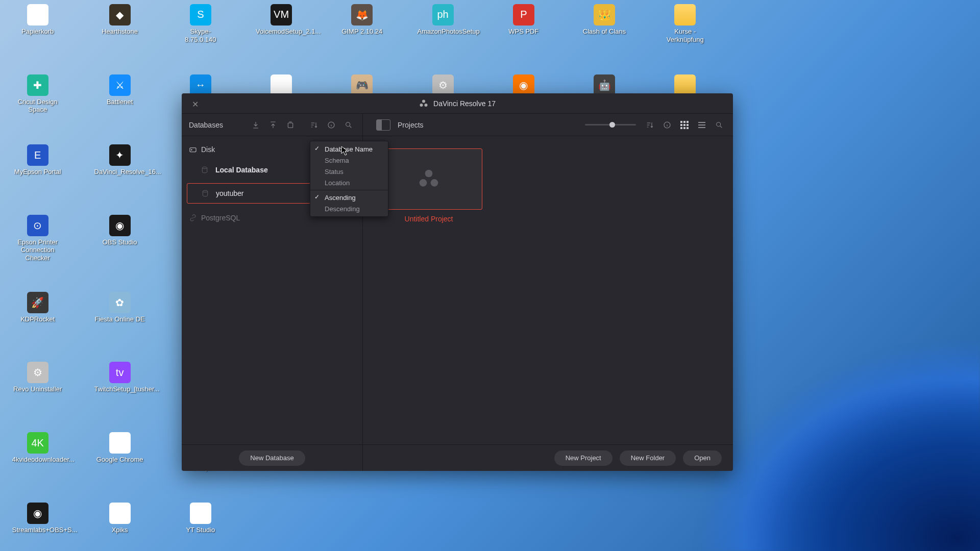 Image resolution: width=980 pixels, height=551 pixels. What do you see at coordinates (429, 219) in the screenshot?
I see `project-name: Untitled Project` at bounding box center [429, 219].